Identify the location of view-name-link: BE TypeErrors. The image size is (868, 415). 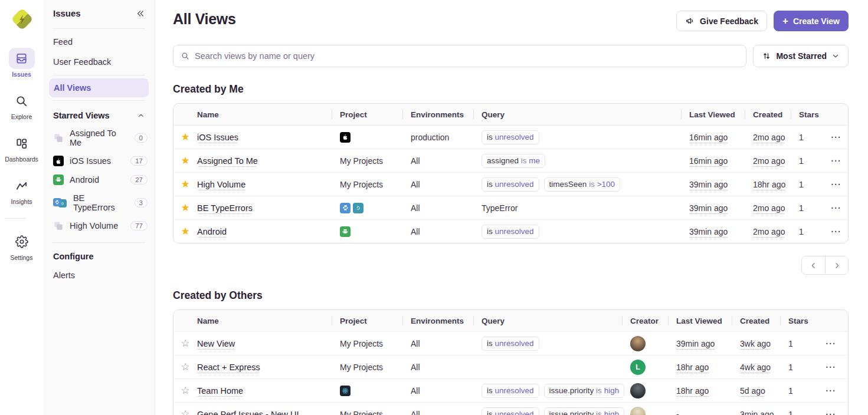
(225, 208).